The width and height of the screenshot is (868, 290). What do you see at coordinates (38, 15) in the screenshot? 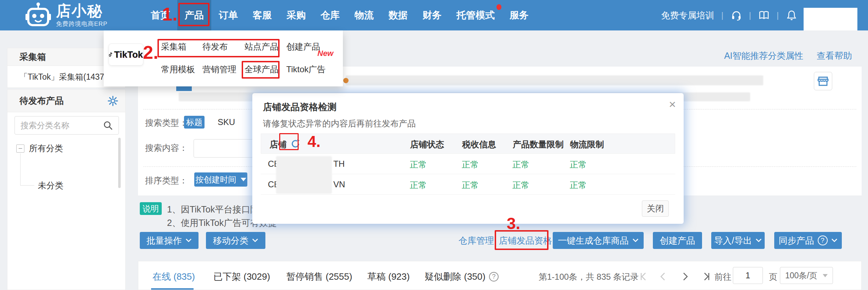
I see `robot-logo-icon` at bounding box center [38, 15].